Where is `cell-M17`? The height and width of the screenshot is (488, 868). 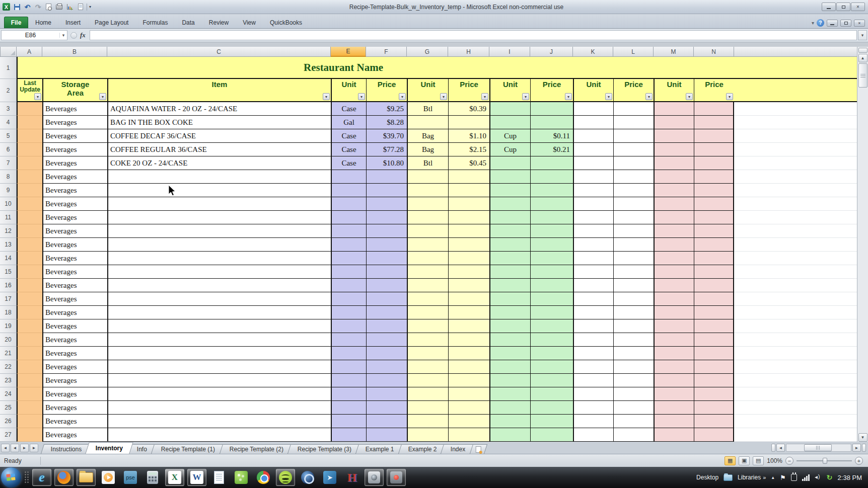
cell-M17 is located at coordinates (674, 299).